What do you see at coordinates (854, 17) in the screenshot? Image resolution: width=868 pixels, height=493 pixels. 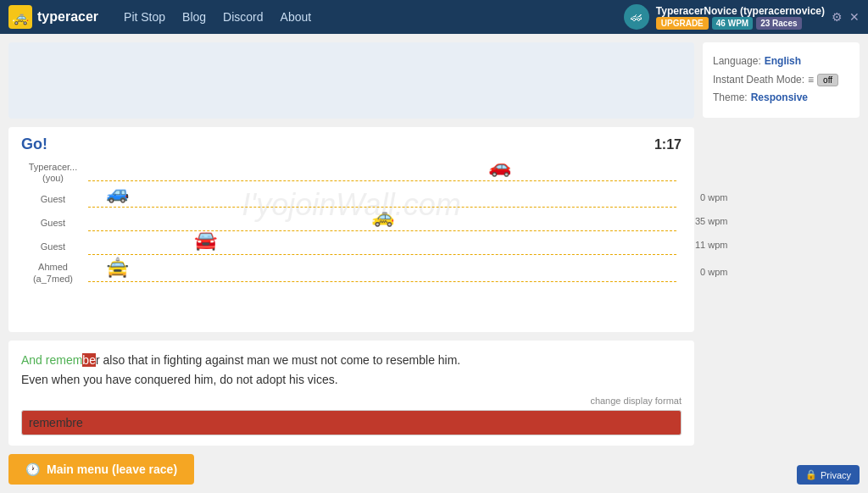 I see `close-icon: ✕` at bounding box center [854, 17].